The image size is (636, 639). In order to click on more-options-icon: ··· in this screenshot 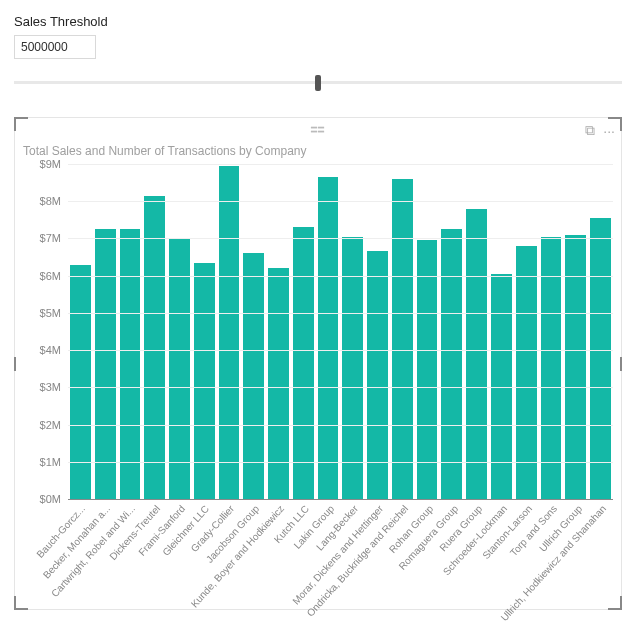, I will do `click(609, 131)`.